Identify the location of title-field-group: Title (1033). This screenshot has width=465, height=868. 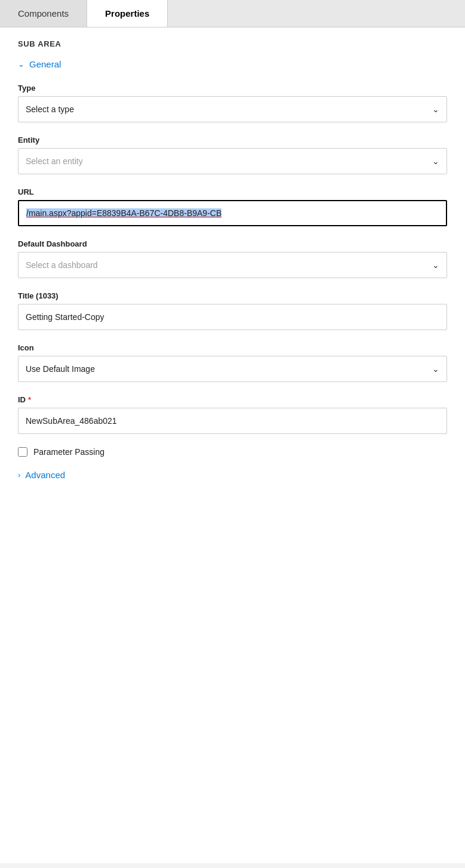
(233, 310).